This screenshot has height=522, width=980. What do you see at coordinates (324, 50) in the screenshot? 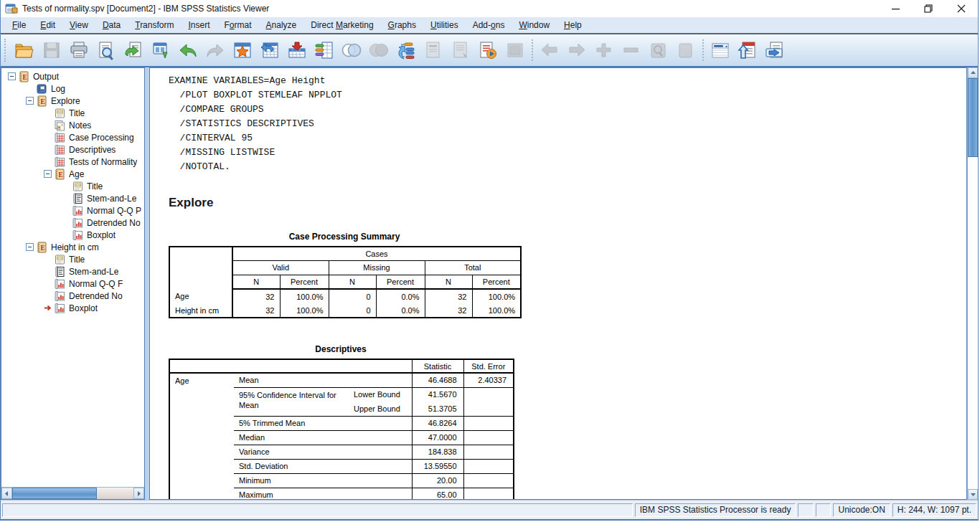
I see `variables-icon` at bounding box center [324, 50].